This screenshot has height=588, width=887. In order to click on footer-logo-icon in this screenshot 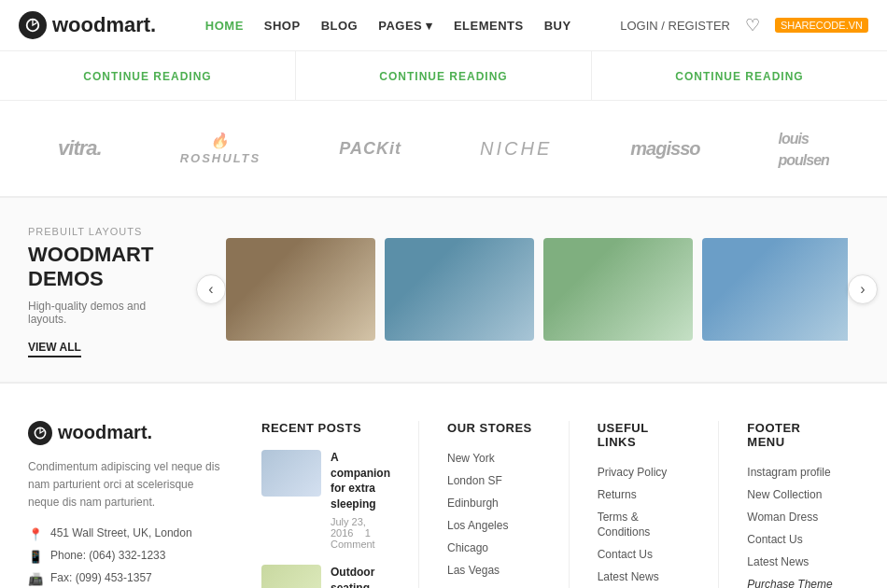, I will do `click(40, 433)`.